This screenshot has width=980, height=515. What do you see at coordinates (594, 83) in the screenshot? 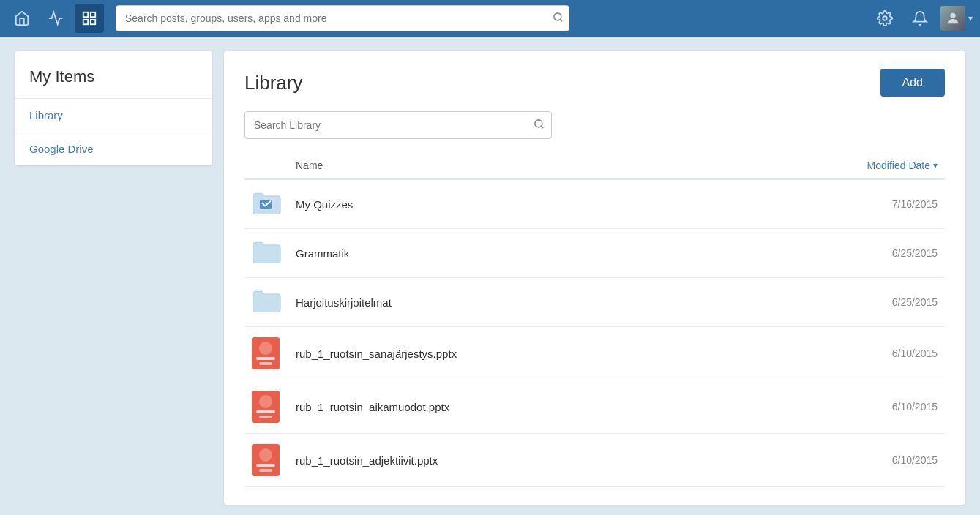
I see `content-header: Library Add` at bounding box center [594, 83].